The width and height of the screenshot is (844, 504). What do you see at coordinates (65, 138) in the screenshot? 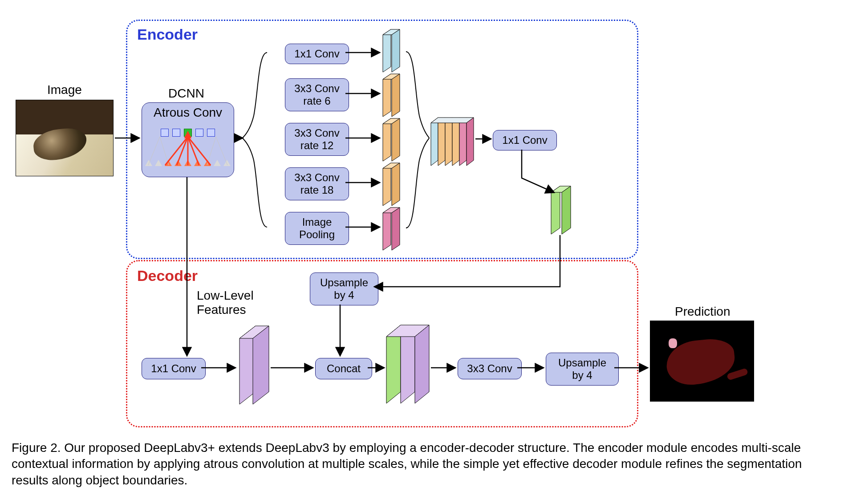
I see `input-image` at bounding box center [65, 138].